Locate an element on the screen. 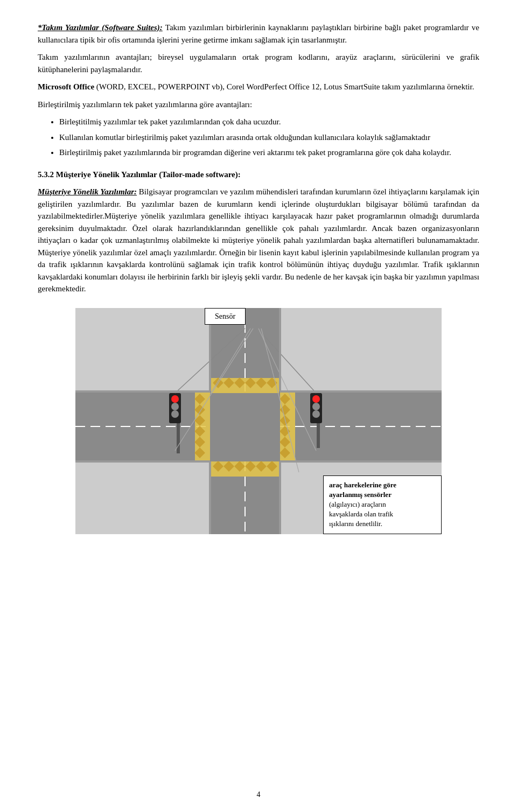 This screenshot has width=517, height=812. paragraph-3-body: (WORD, EXCEL, POWERPOINT vb), Corel Word… is located at coordinates (284, 87).